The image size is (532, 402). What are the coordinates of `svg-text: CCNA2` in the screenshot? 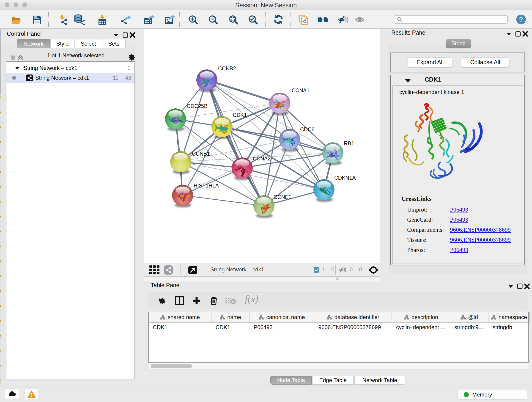 It's located at (262, 159).